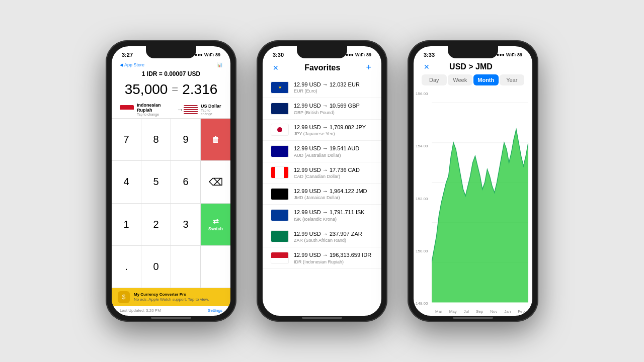 The image size is (644, 362). Describe the element at coordinates (127, 182) in the screenshot. I see `key-4: 4` at that location.